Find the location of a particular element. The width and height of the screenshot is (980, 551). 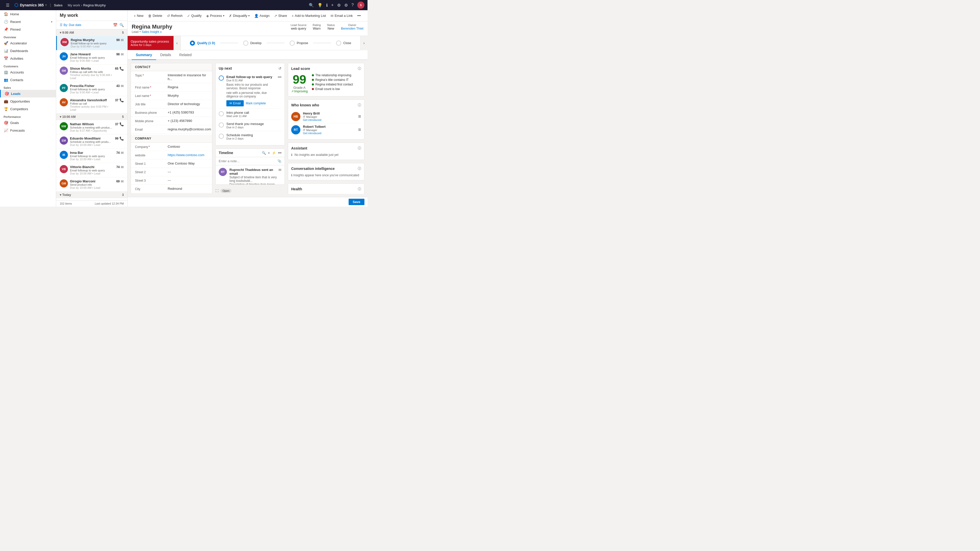

module-name: Sales is located at coordinates (58, 5).